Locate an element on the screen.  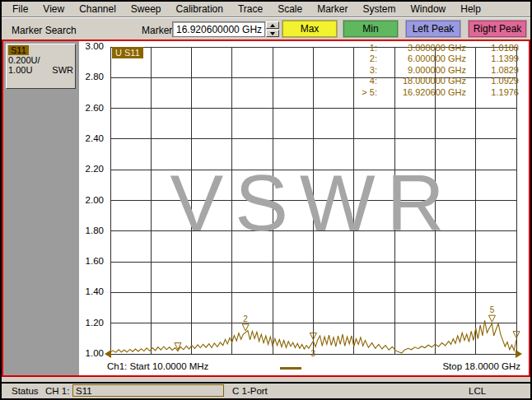
marker-number: > 5: is located at coordinates (369, 92).